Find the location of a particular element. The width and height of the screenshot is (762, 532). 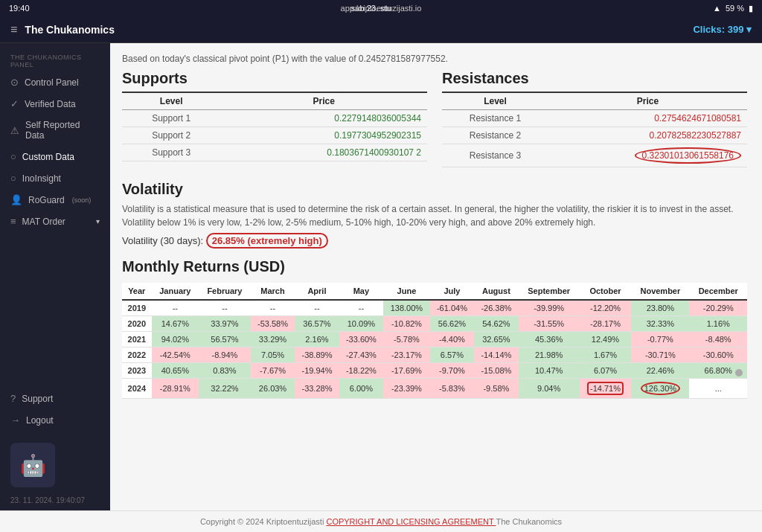

cell-2024-jul: -5.83% is located at coordinates (452, 388).